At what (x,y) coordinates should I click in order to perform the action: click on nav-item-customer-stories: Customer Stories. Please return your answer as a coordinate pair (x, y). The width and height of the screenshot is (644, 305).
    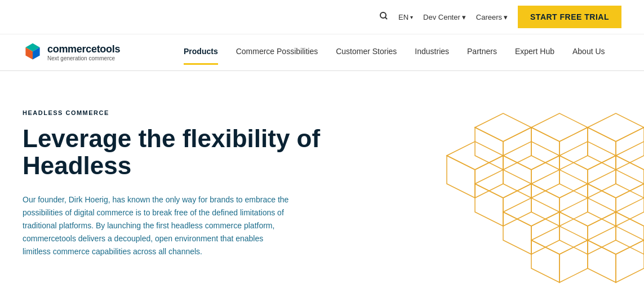
    Looking at the image, I should click on (366, 50).